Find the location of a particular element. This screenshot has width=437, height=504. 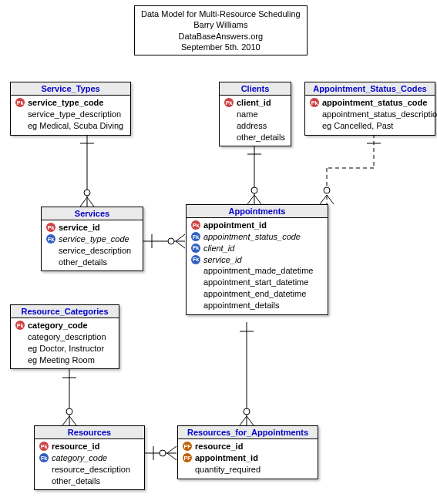

attribute-name: address is located at coordinates (251, 126).